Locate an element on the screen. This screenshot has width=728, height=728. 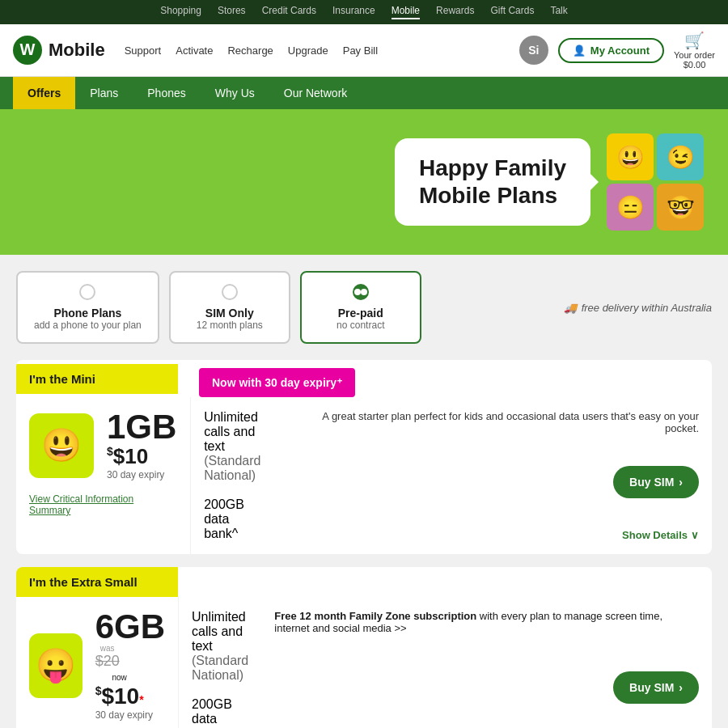
plan-extra-small-pricing: was $20 now $$10* is located at coordinates (130, 676).